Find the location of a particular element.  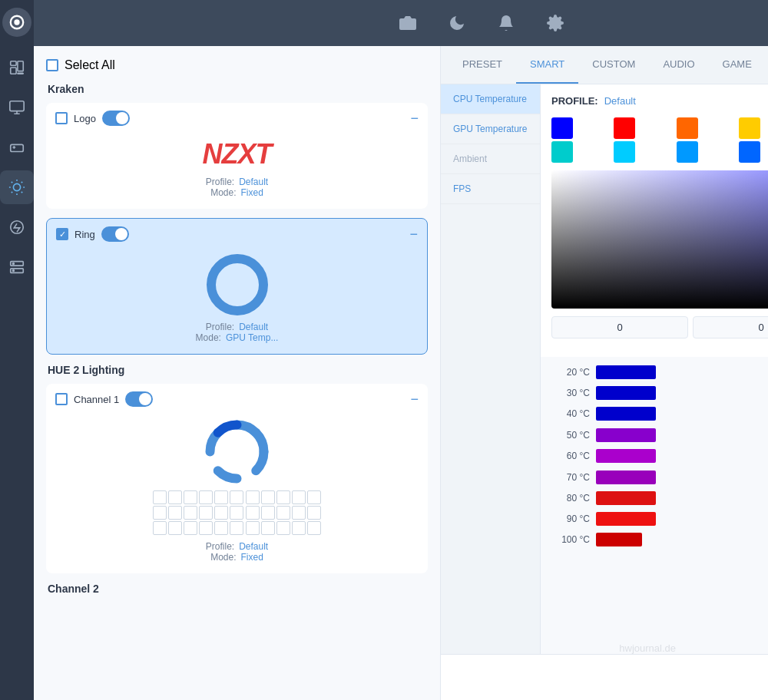

channel1-label: Channel 1 is located at coordinates (97, 399).